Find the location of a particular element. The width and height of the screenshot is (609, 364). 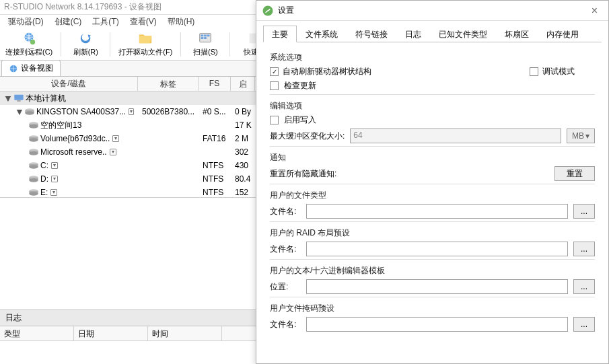

menu-tools: 工具(T) is located at coordinates (105, 22).